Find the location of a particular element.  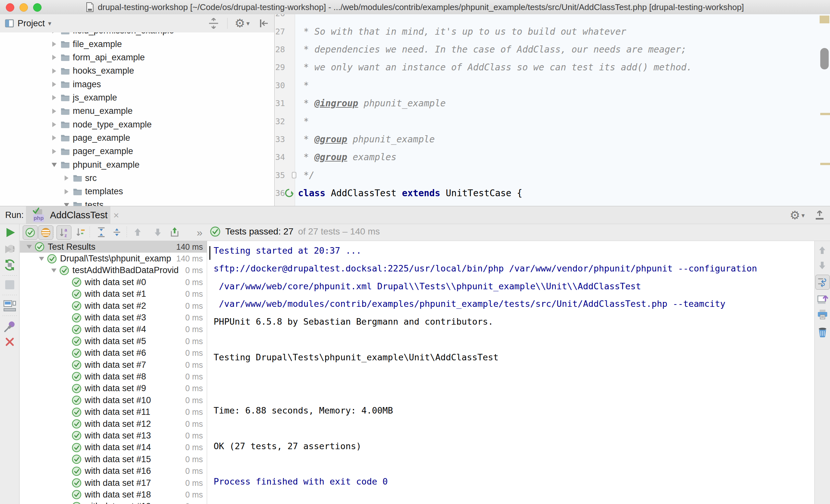

project-settings-gear-icon: ⚙▾ is located at coordinates (242, 24).